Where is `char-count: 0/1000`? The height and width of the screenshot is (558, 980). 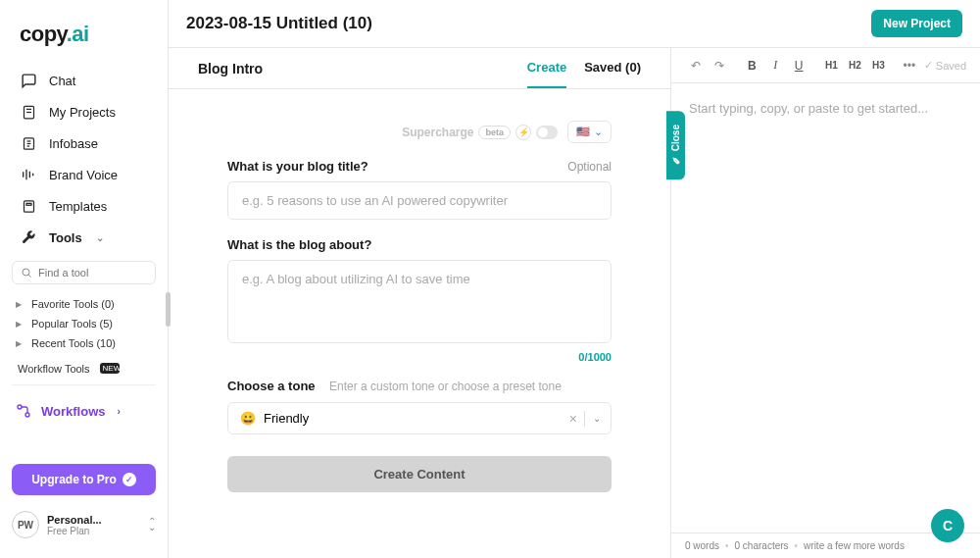
char-count: 0/1000 is located at coordinates (419, 357).